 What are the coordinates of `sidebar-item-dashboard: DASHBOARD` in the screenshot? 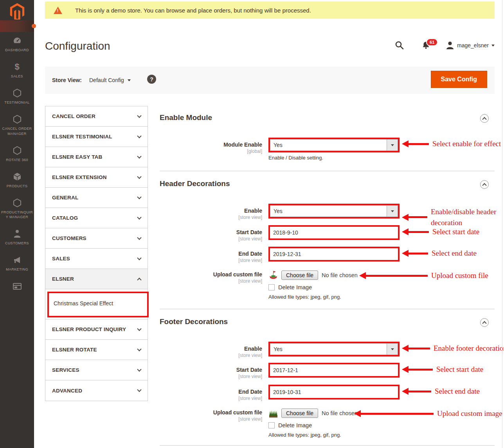 It's located at (17, 44).